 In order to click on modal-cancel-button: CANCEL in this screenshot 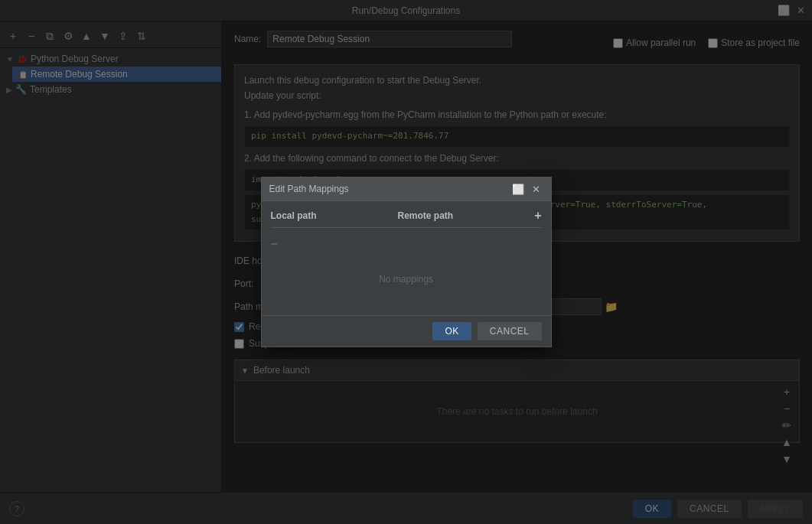, I will do `click(510, 331)`.